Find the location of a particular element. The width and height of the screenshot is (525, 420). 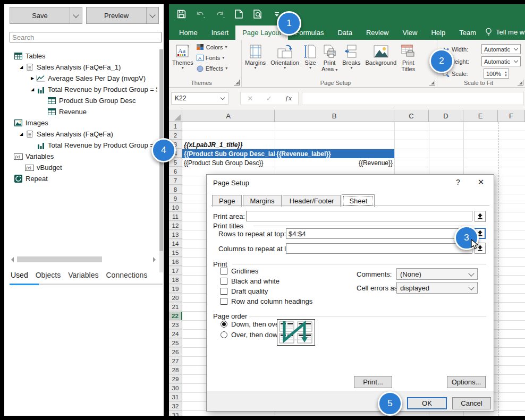

scale-dialog-launcher-icon is located at coordinates (521, 83).